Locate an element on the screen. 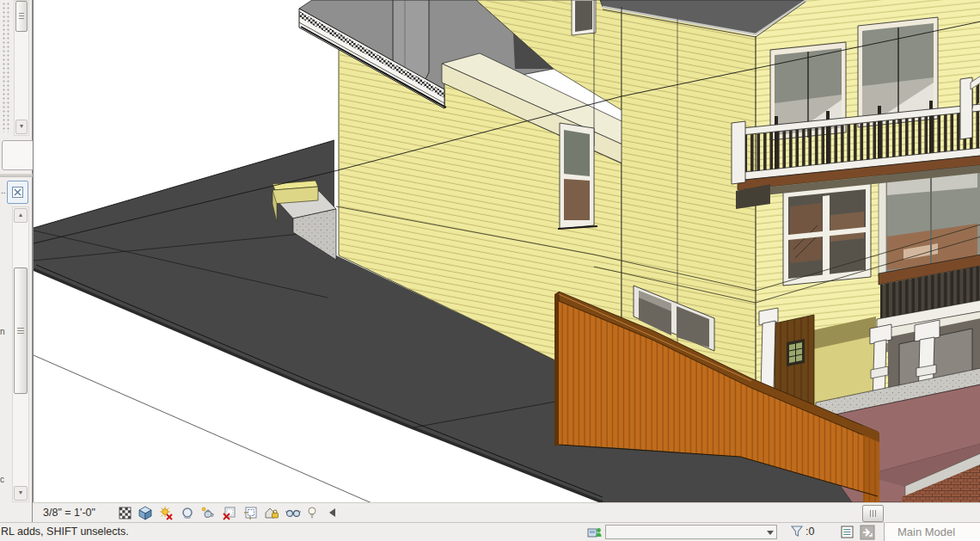 The height and width of the screenshot is (541, 980). chevron-down-icon is located at coordinates (770, 533).